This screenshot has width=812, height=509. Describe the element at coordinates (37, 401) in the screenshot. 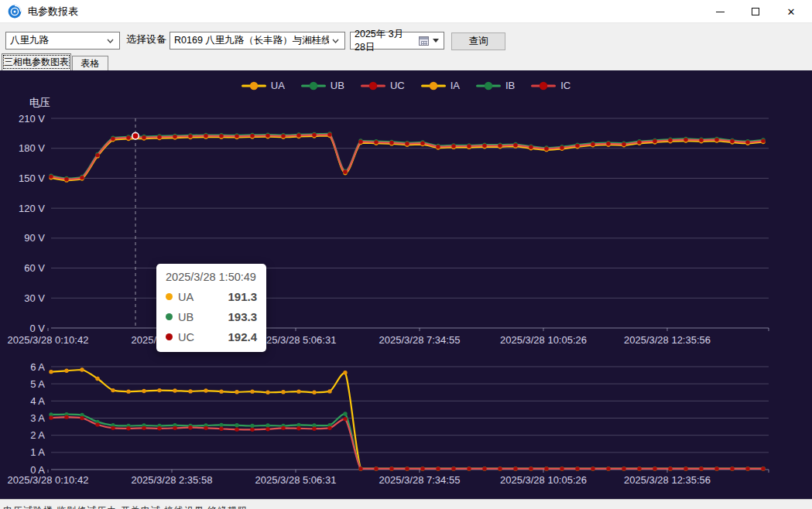

I see `svg-text: 4 A` at that location.